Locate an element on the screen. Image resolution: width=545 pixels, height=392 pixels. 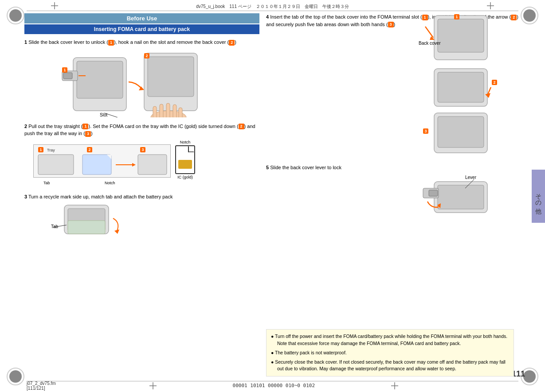
notch-card is located at coordinates (185, 159).